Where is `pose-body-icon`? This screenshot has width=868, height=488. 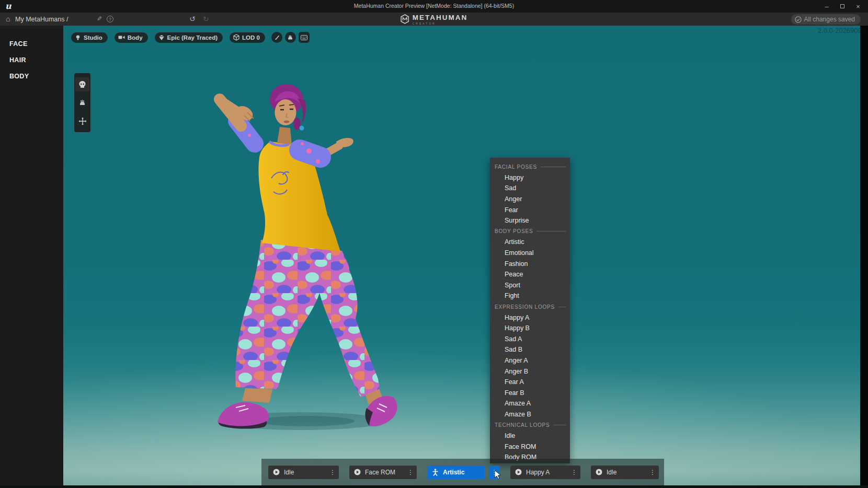 pose-body-icon is located at coordinates (435, 472).